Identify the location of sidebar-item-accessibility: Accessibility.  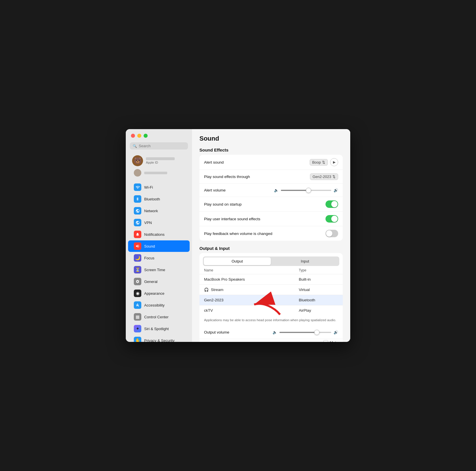
(159, 305).